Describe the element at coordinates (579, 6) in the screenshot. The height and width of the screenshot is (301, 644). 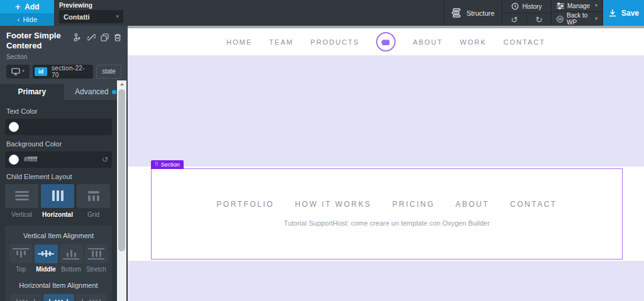
I see `manage-label: Manage` at that location.